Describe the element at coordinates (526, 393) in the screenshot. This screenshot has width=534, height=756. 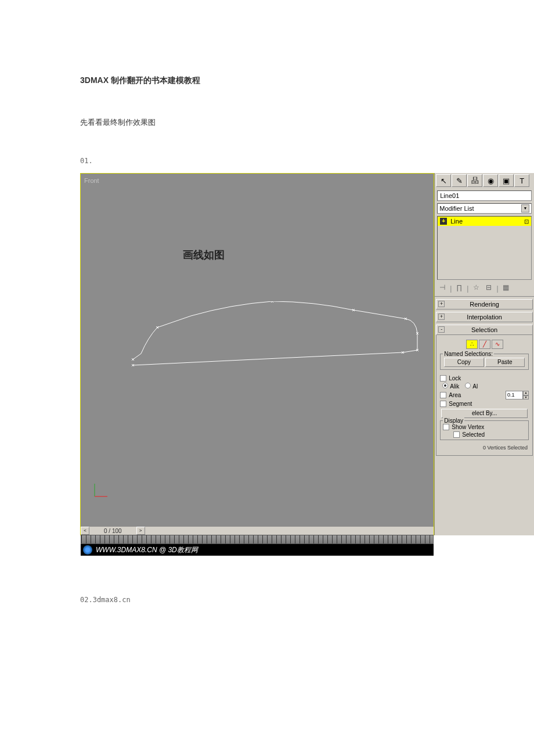
I see `spinner-up-icon: ▲` at that location.